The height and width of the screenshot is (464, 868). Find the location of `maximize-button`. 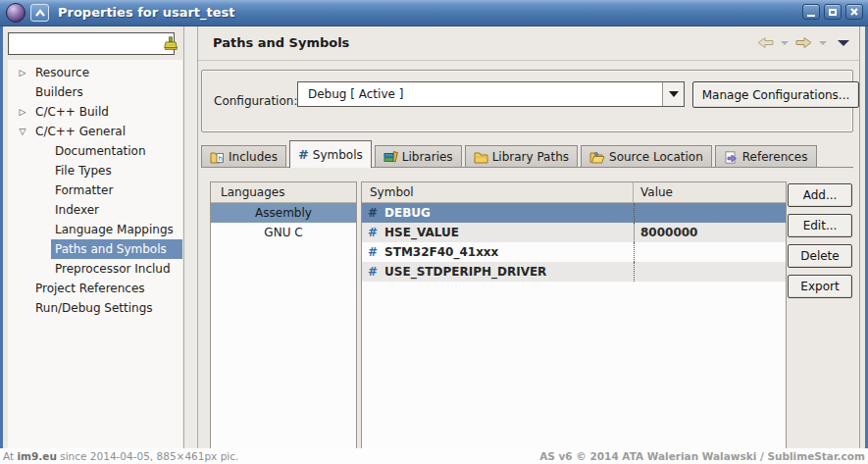

maximize-button is located at coordinates (833, 12).